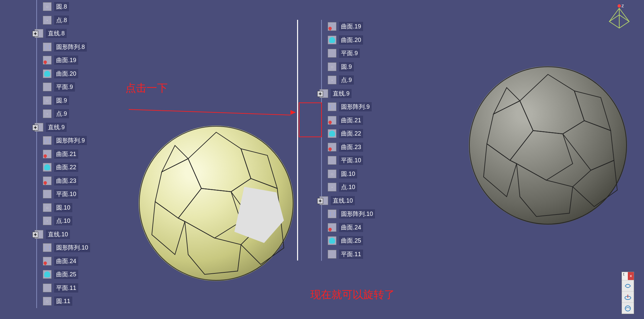 Image resolution: width=644 pixels, height=319 pixels. What do you see at coordinates (351, 120) in the screenshot?
I see `tree-item-label: 曲面.21` at bounding box center [351, 120].